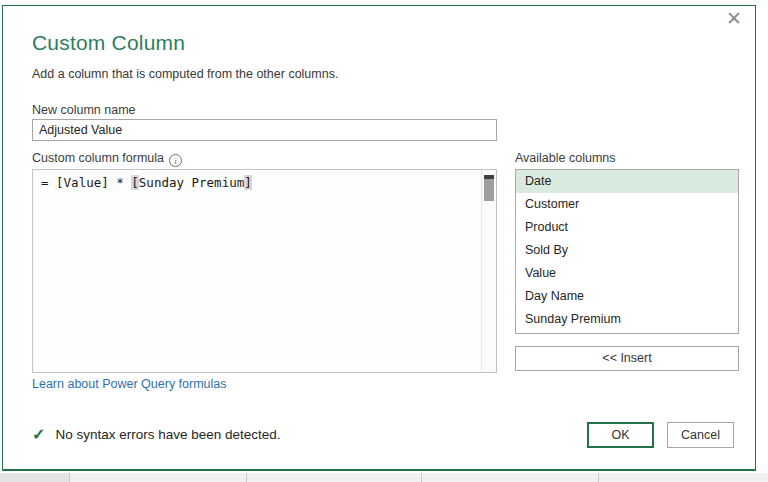 This screenshot has width=768, height=482. I want to click on list-item-day-name: Day Name, so click(627, 296).